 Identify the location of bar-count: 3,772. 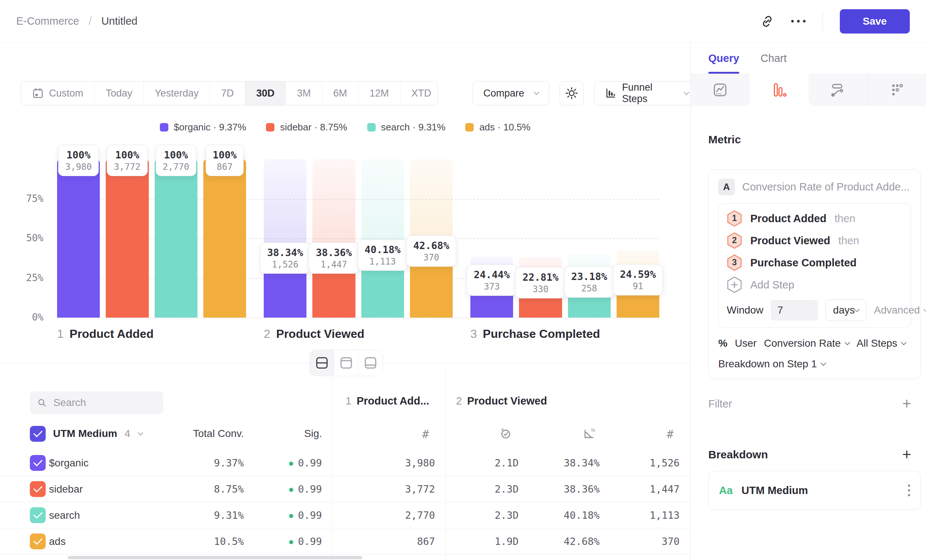
(127, 167).